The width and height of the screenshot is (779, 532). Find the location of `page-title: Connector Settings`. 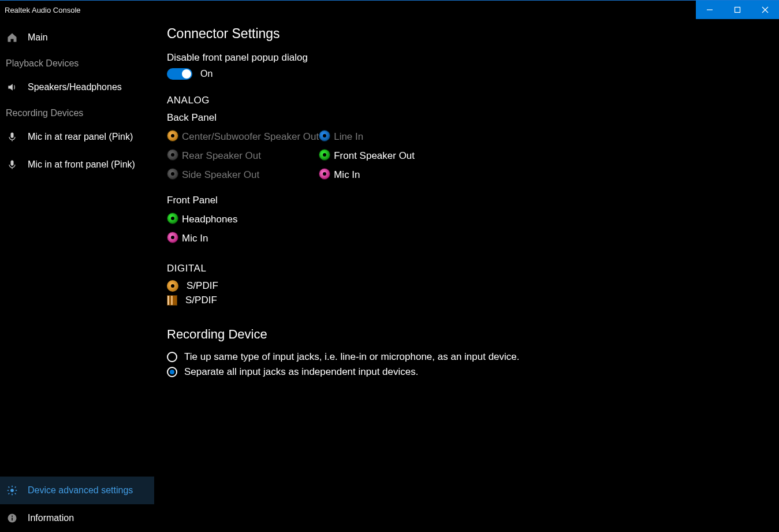

page-title: Connector Settings is located at coordinates (467, 34).